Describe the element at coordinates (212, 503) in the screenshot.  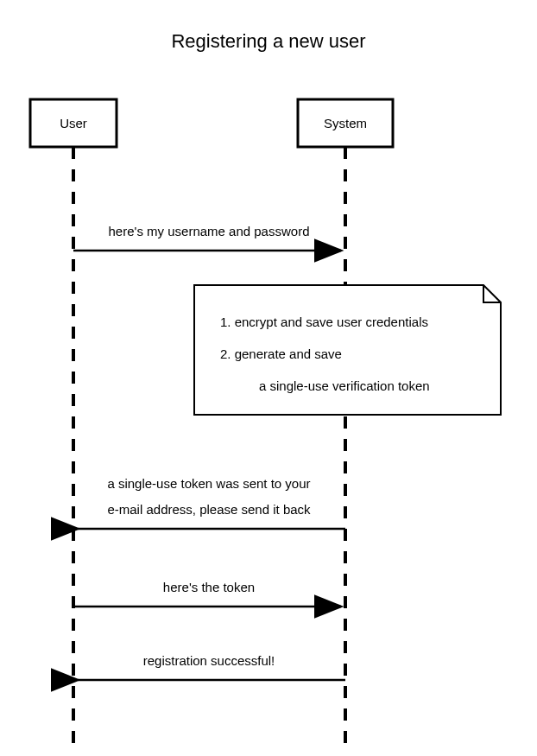
I see `message-token-sent: a single-use token was sent to your e-ma…` at that location.